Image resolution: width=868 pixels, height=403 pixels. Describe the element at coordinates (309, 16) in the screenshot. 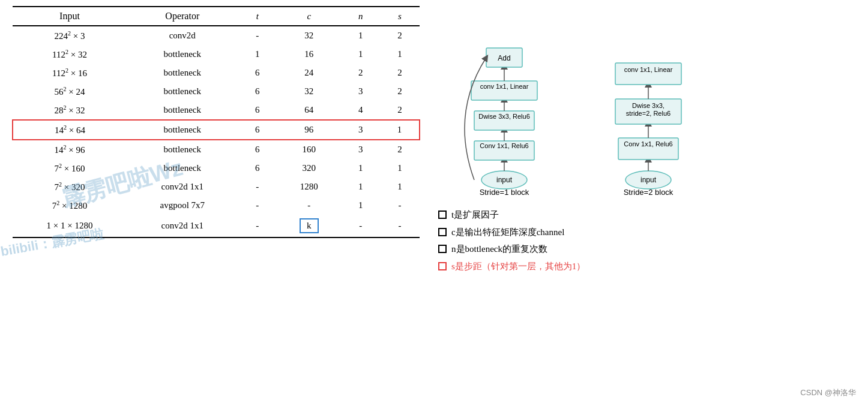

I see `col-header-c: c` at that location.